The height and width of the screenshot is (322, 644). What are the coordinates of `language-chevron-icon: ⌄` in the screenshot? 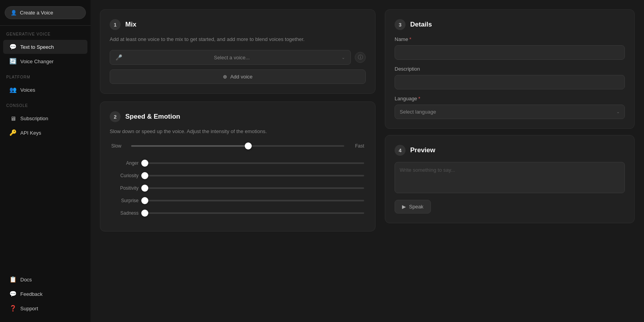 It's located at (618, 112).